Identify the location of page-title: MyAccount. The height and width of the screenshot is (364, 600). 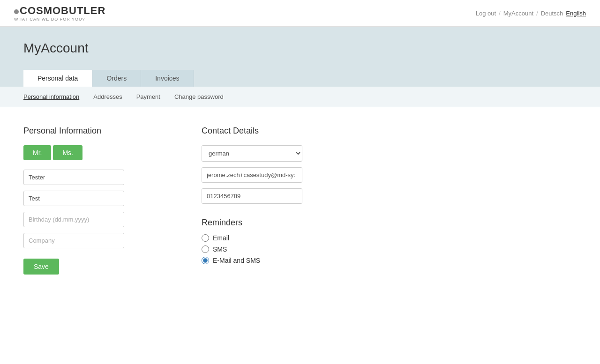
(300, 48).